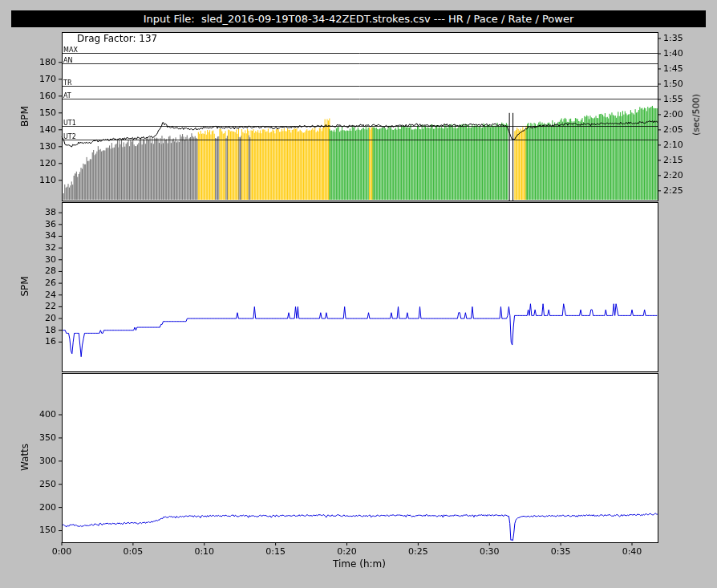 The height and width of the screenshot is (588, 717). What do you see at coordinates (25, 457) in the screenshot?
I see `watts-axis-label: Watts` at bounding box center [25, 457].